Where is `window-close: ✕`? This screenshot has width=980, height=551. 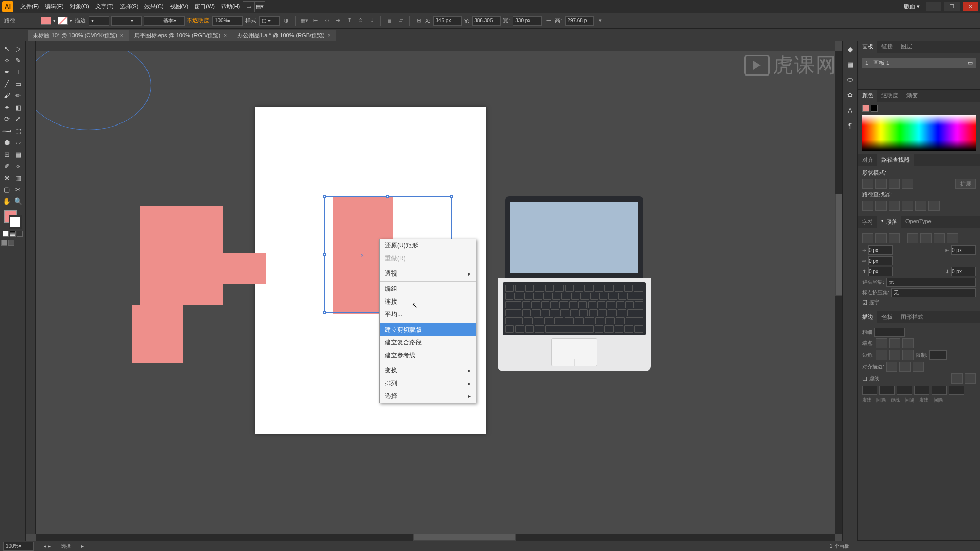
window-close: ✕ is located at coordinates (970, 7).